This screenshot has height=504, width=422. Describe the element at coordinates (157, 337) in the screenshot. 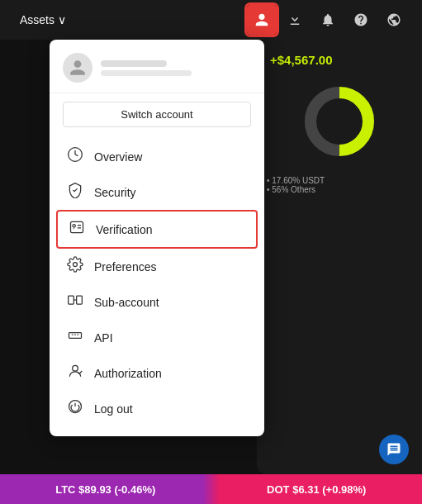

I see `menu-item-api: API` at that location.